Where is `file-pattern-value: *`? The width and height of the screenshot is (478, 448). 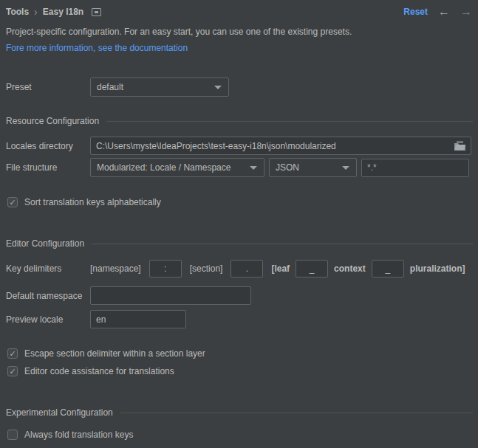 file-pattern-value: * is located at coordinates (375, 168).